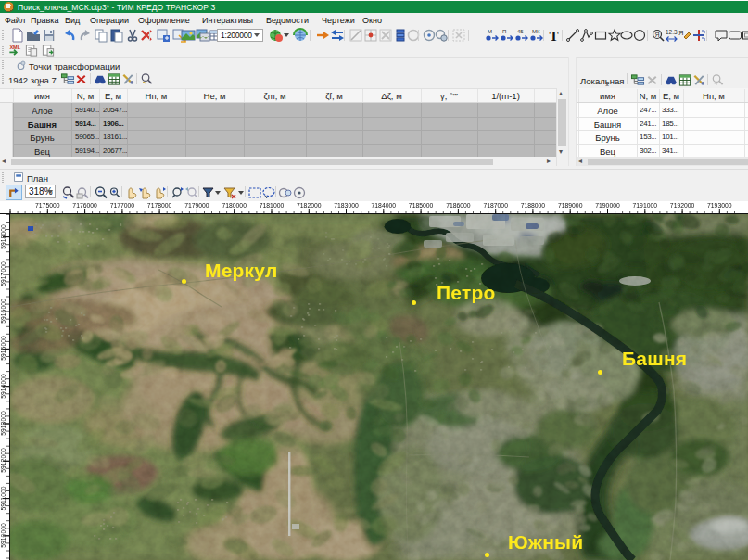 The image size is (748, 560). What do you see at coordinates (671, 32) in the screenshot?
I see `svg-text: 12.3` at bounding box center [671, 32].